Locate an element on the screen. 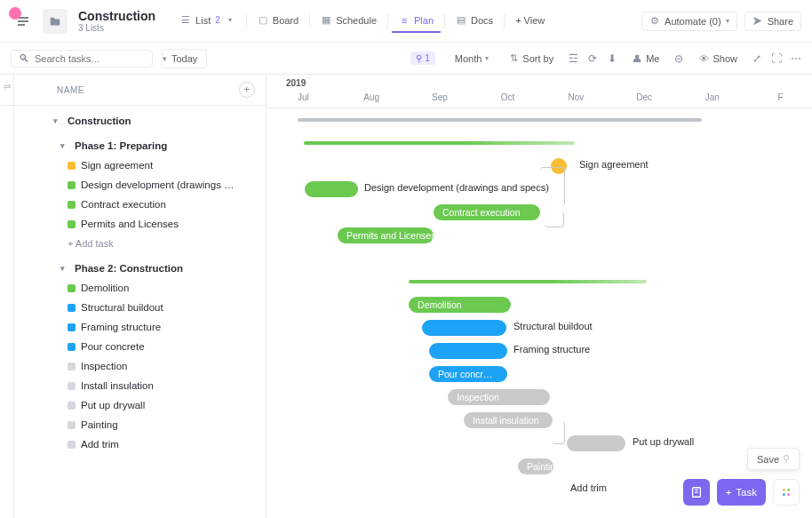 This screenshot has height=518, width=812. gantt-bar: Contract execution is located at coordinates (487, 212).